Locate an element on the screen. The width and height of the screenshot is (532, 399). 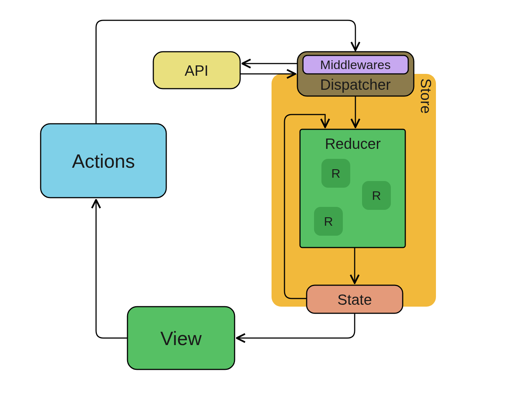
actions-label: Actions is located at coordinates (103, 161).